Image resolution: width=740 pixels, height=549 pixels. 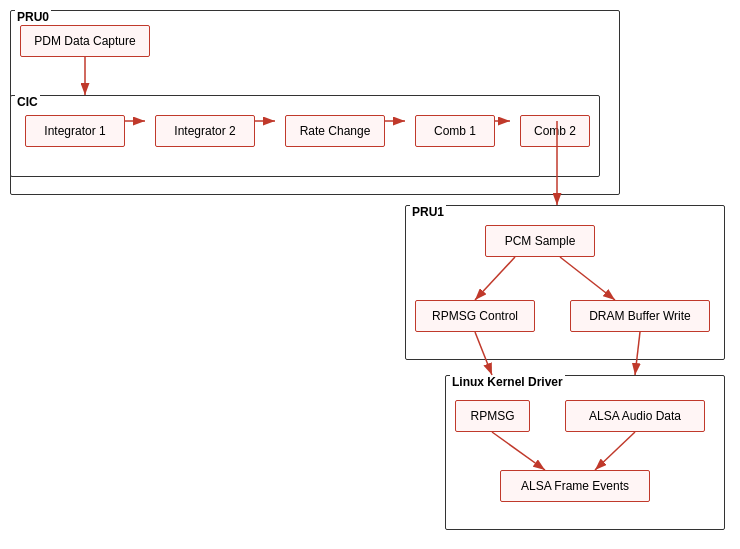 What do you see at coordinates (428, 212) in the screenshot?
I see `pru1-label: PRU1` at bounding box center [428, 212].